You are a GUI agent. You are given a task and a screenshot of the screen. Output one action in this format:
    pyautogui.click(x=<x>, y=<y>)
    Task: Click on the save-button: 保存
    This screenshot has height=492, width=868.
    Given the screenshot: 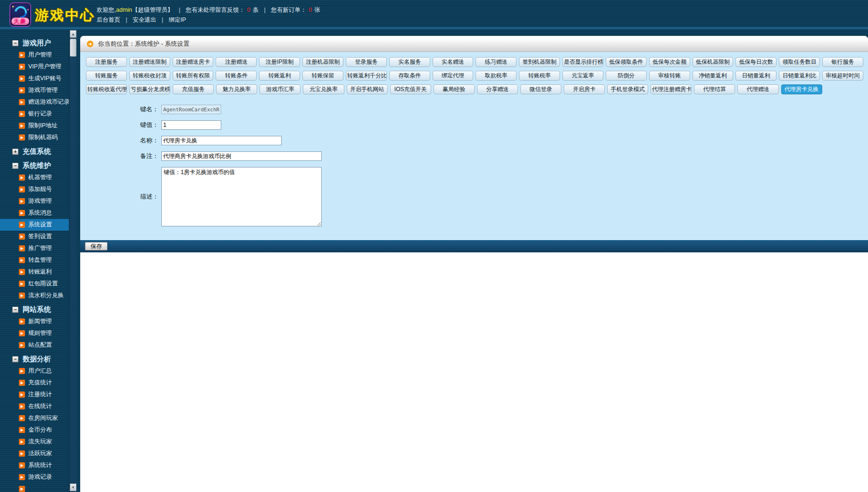 What is the action you would take?
    pyautogui.click(x=96, y=246)
    